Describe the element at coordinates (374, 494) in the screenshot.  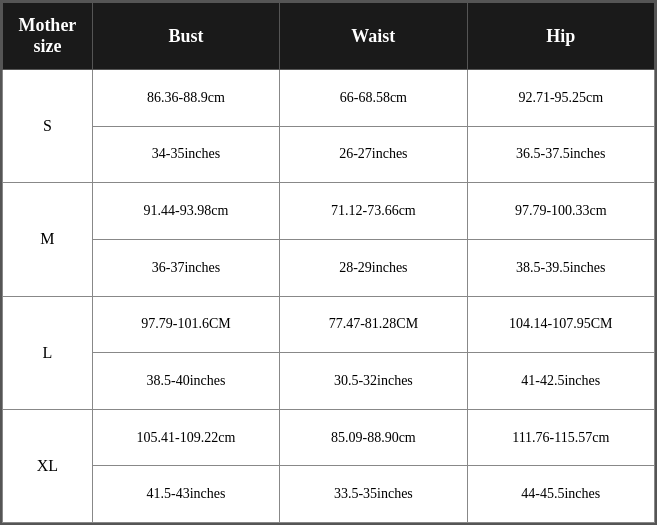
I see `waist-imperial: 33.5-35inches` at that location.